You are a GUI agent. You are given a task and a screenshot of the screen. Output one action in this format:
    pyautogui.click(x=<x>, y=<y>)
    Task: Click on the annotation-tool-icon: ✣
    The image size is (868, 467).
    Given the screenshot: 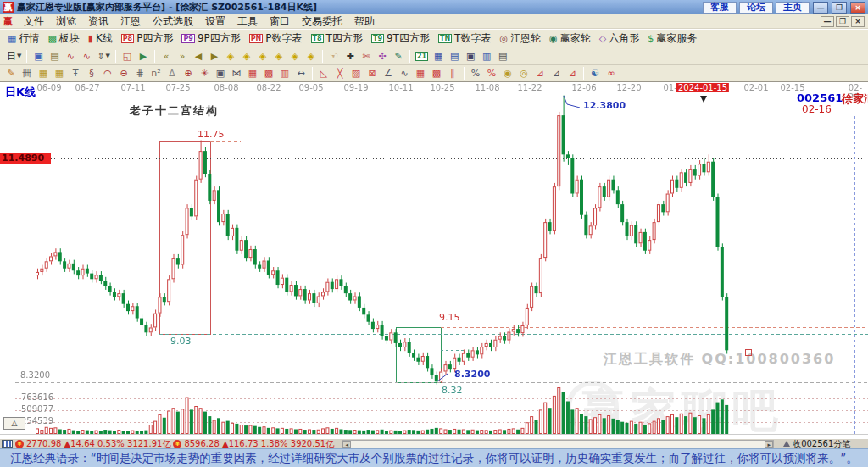 What is the action you would take?
    pyautogui.click(x=382, y=56)
    